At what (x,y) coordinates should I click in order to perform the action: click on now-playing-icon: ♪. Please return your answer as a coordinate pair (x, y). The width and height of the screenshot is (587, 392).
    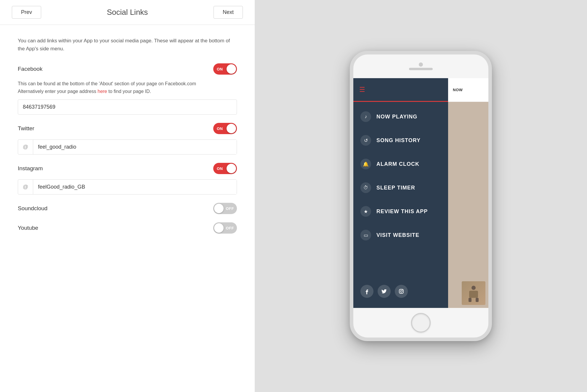
    Looking at the image, I should click on (366, 117).